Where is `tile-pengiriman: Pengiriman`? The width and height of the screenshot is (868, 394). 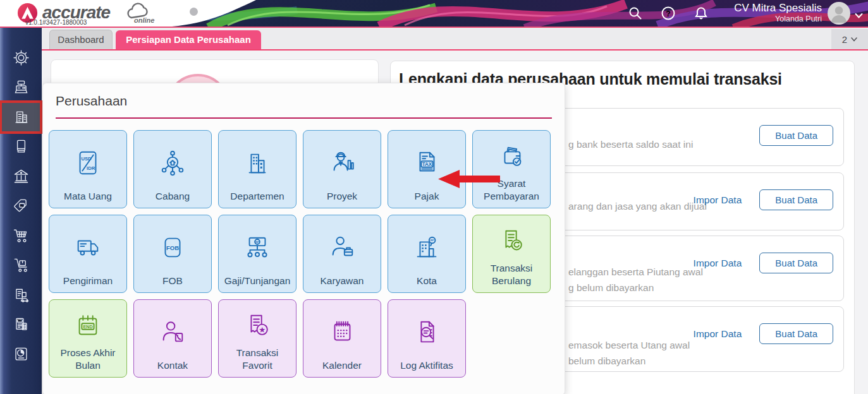
tile-pengiriman: Pengiriman is located at coordinates (88, 254).